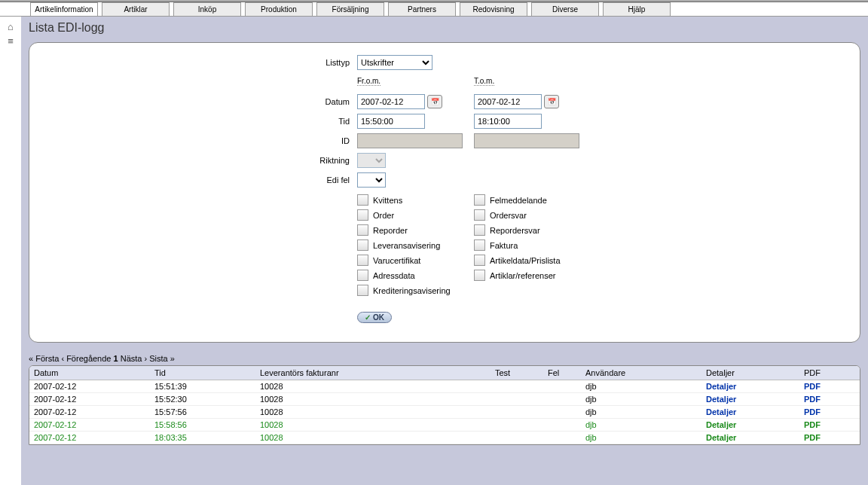 The width and height of the screenshot is (868, 485). Describe the element at coordinates (336, 141) in the screenshot. I see `label-id: ID` at that location.